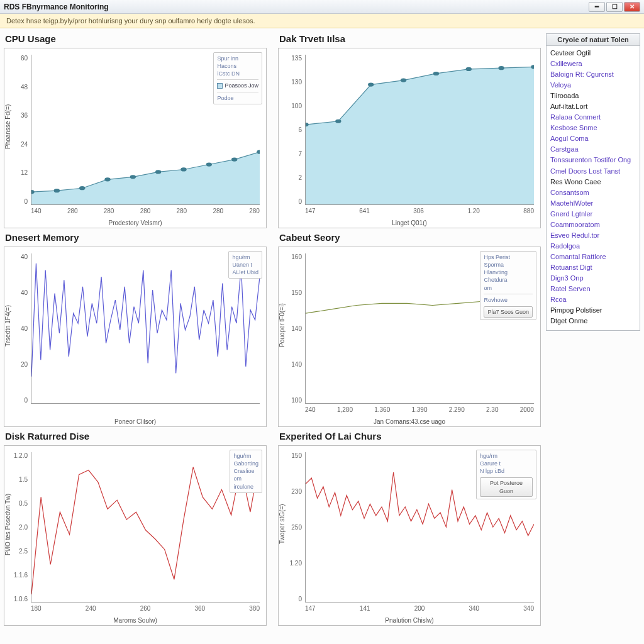  Describe the element at coordinates (419, 212) in the screenshot. I see `chart-xaxis: 1476413061.20880` at that location.